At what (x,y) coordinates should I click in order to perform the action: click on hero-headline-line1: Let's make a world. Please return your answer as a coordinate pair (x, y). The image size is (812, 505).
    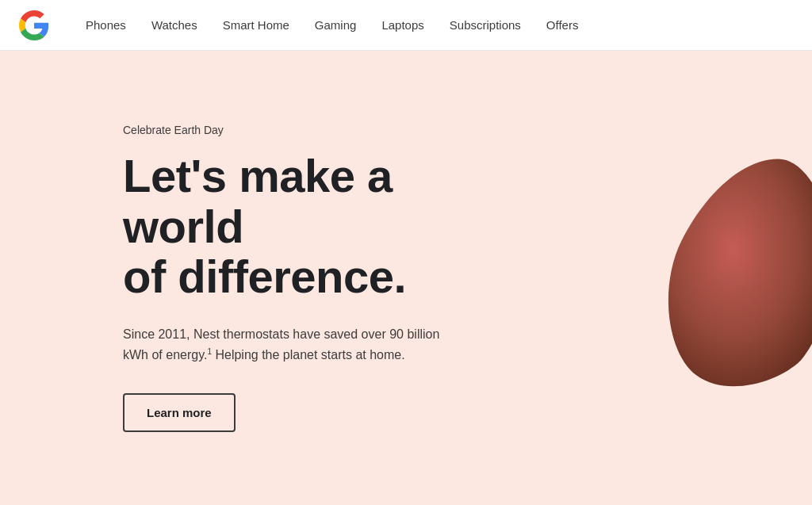
    Looking at the image, I should click on (258, 201).